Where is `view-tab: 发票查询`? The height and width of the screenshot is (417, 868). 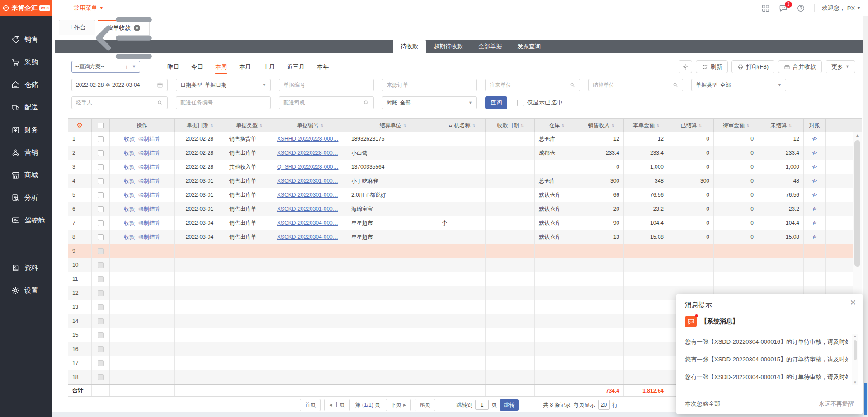 view-tab: 发票查询 is located at coordinates (529, 47).